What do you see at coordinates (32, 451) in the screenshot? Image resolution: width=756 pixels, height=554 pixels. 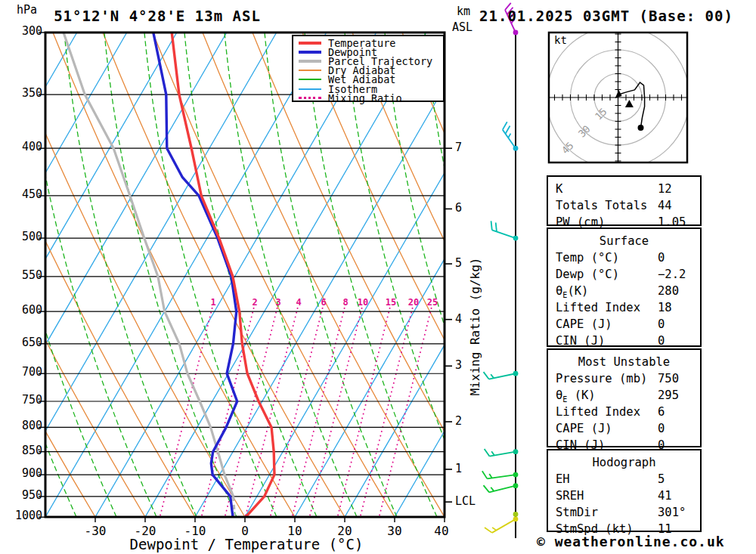 I see `pressure-label-850: 850` at bounding box center [32, 451].